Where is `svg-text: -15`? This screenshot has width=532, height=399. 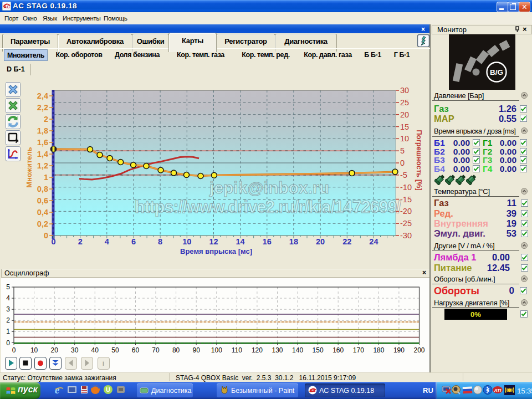 svg-text: -15 is located at coordinates (406, 200).